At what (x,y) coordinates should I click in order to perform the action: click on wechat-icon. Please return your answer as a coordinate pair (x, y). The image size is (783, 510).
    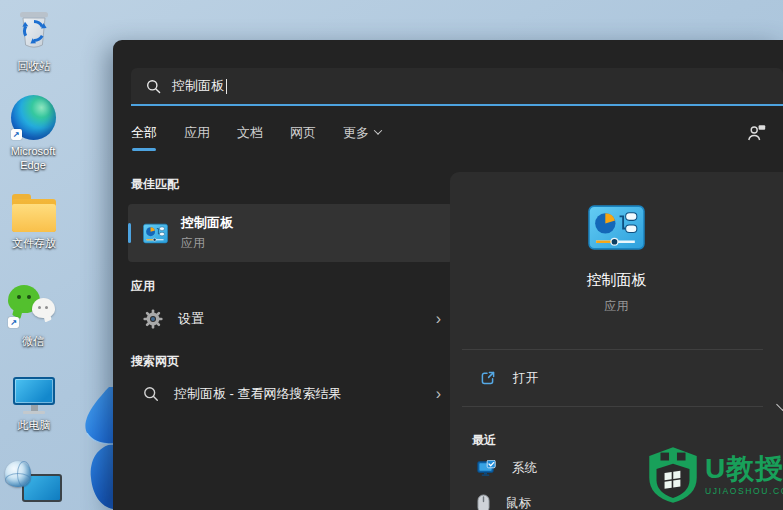
    Looking at the image, I should click on (33, 308).